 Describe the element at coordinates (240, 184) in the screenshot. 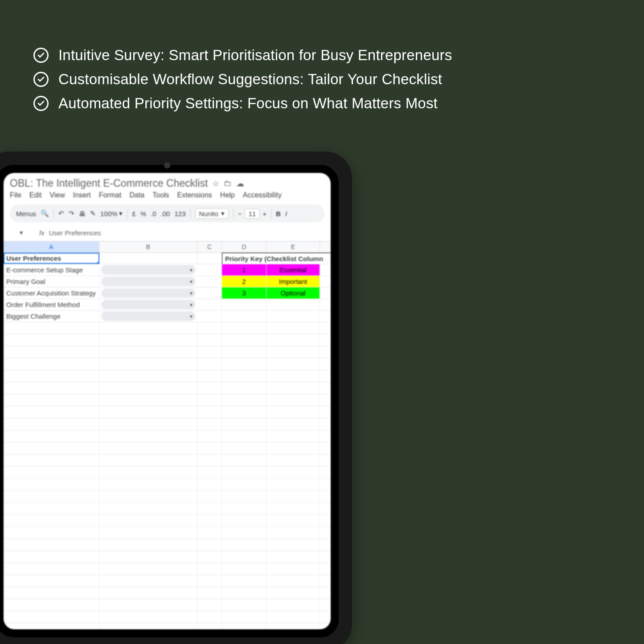

I see `cloud-icon: ☁` at that location.